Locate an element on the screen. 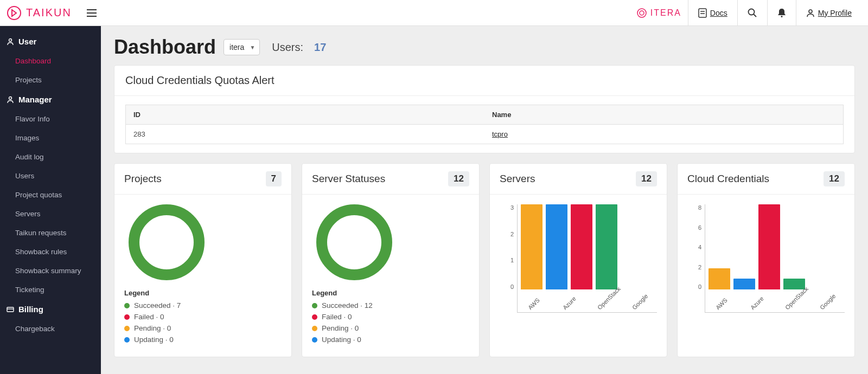 The width and height of the screenshot is (868, 374). legend-label: Pending · 0 is located at coordinates (152, 328).